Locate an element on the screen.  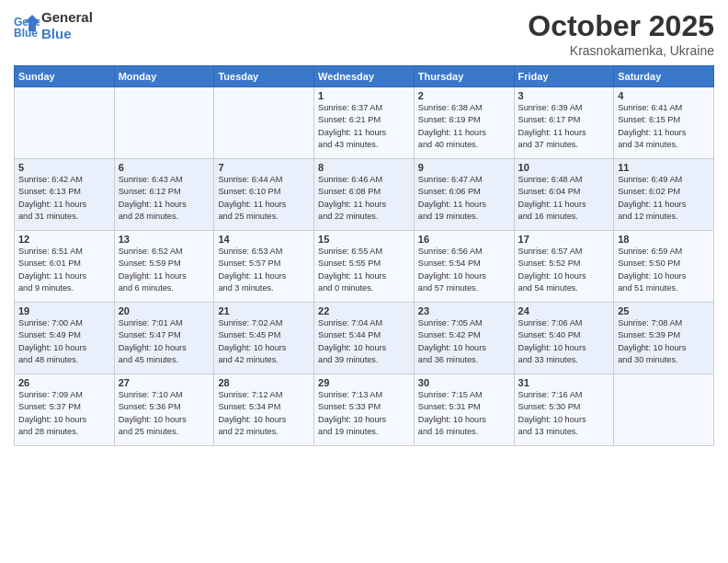
calendar-subtitle: Krasnokamenka, Ukraine is located at coordinates (621, 51).